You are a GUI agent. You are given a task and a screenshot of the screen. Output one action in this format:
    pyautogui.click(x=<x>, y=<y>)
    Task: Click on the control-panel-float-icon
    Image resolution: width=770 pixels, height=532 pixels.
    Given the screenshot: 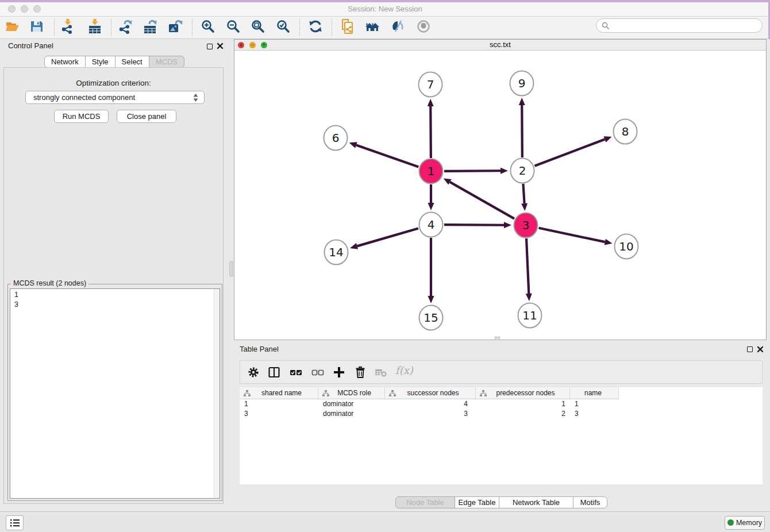 What is the action you would take?
    pyautogui.click(x=210, y=47)
    